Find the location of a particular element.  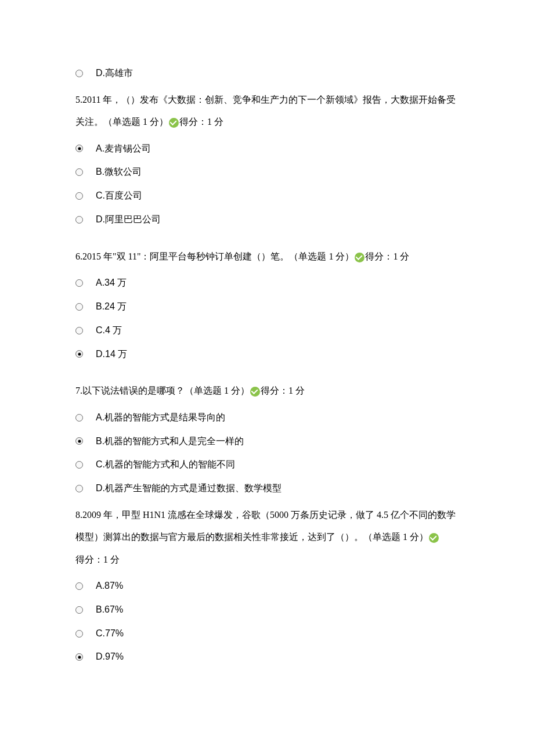

q8-option-d: D.97% is located at coordinates (267, 657).